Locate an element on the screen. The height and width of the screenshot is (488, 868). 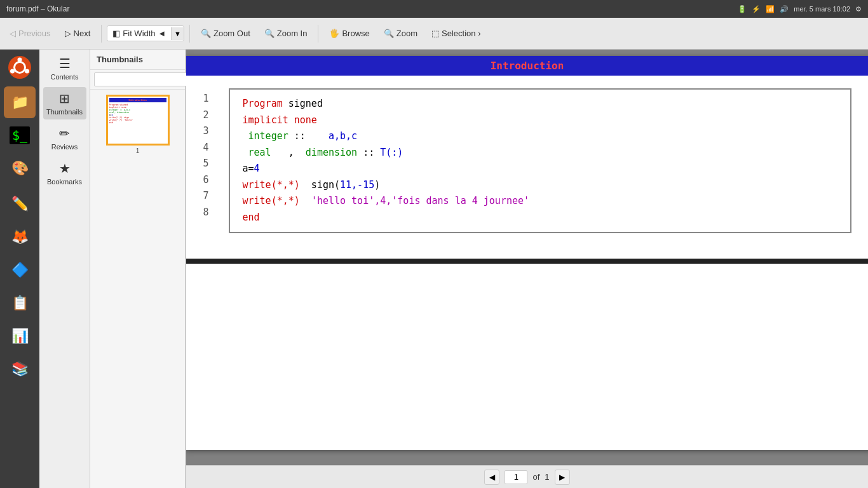
titlebar: forum.pdf – Okular 🔋 ⚡ 📶 🔊 mer. 5 mars 1… is located at coordinates (434, 9).